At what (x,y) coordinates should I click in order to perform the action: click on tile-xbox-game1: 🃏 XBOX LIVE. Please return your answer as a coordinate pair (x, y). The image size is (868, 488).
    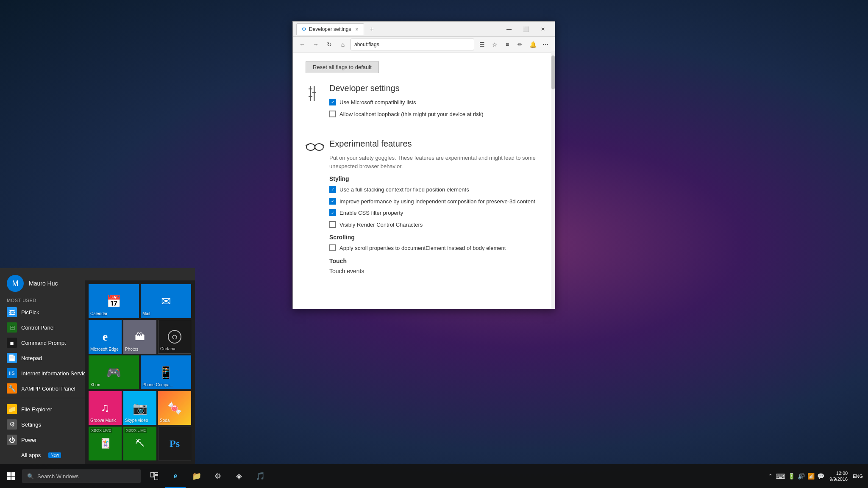
    Looking at the image, I should click on (105, 444).